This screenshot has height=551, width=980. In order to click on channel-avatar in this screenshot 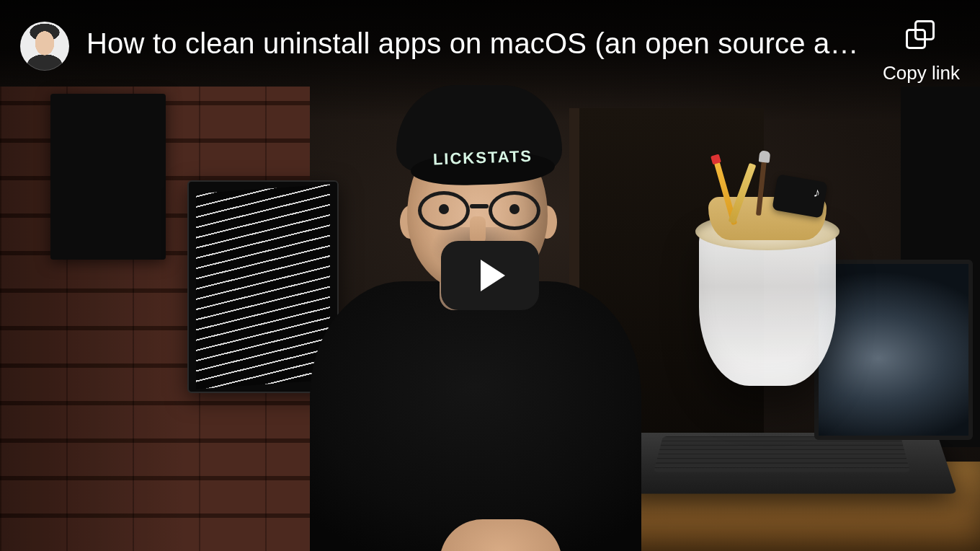, I will do `click(45, 46)`.